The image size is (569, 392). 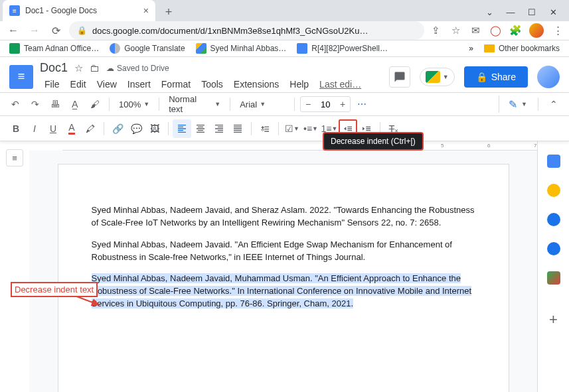 I want to click on text-color-button: A, so click(x=72, y=129).